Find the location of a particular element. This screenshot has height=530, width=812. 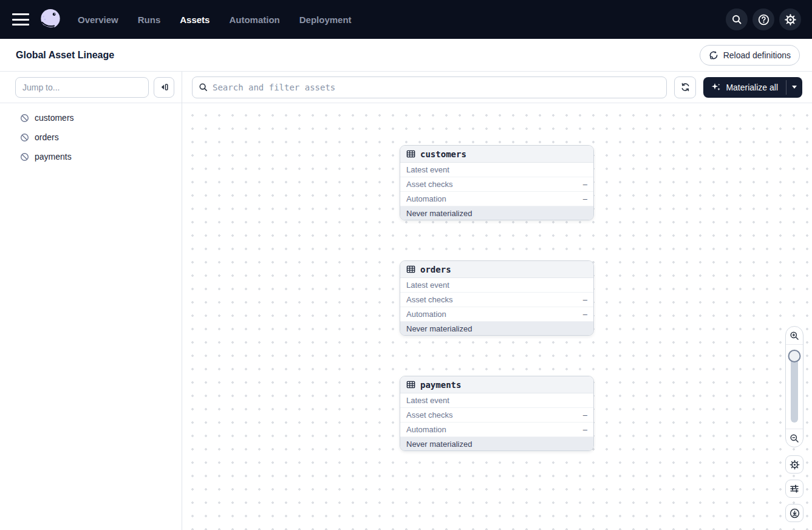

zoom-out-icon is located at coordinates (794, 438).